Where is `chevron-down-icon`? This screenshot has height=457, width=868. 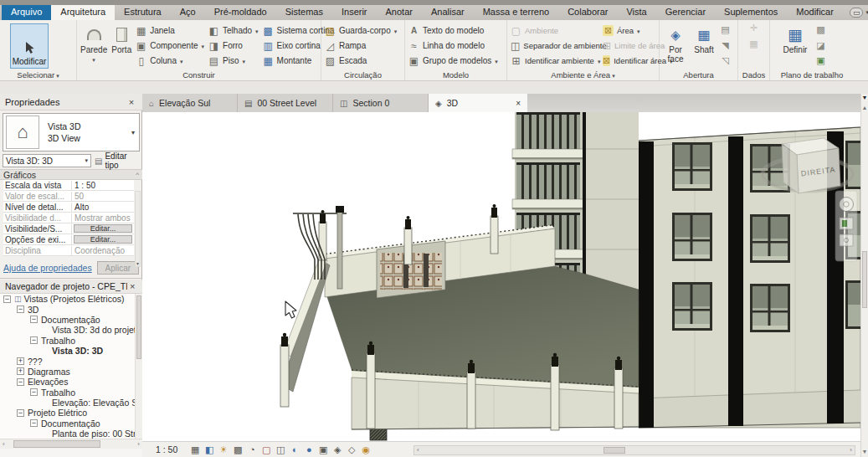
chevron-down-icon is located at coordinates (133, 132).